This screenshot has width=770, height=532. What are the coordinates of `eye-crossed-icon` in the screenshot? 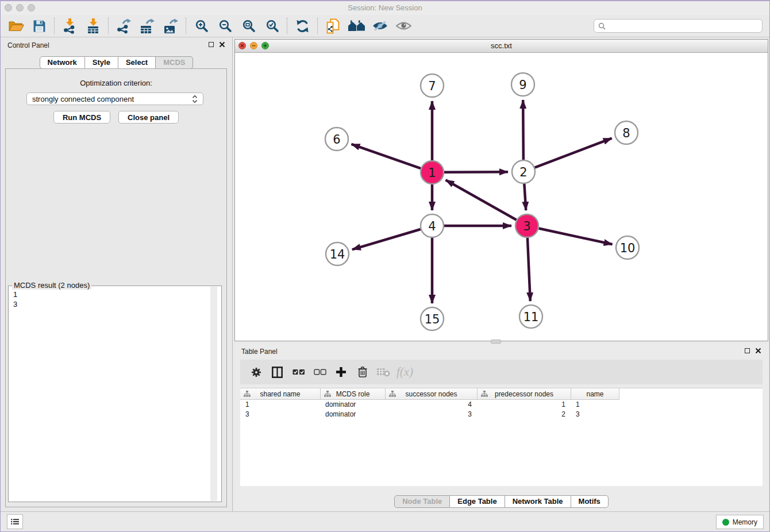 It's located at (380, 26).